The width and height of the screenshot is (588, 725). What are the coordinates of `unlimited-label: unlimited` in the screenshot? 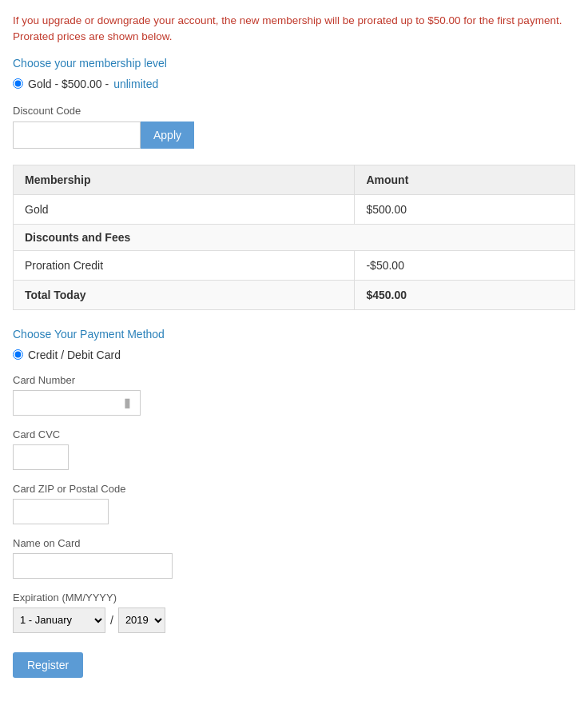 It's located at (136, 84).